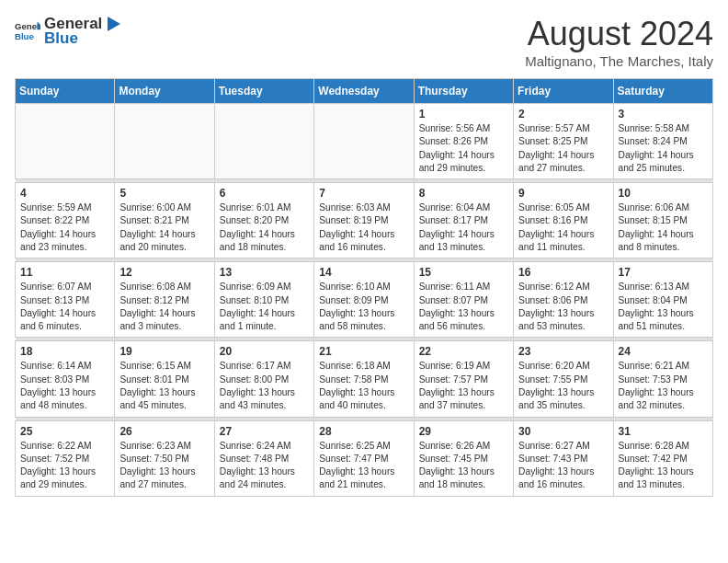  What do you see at coordinates (164, 228) in the screenshot?
I see `day-info: Sunrise: 6:00 AM Sunset: 8:21 PM Dayligh…` at bounding box center [164, 228].